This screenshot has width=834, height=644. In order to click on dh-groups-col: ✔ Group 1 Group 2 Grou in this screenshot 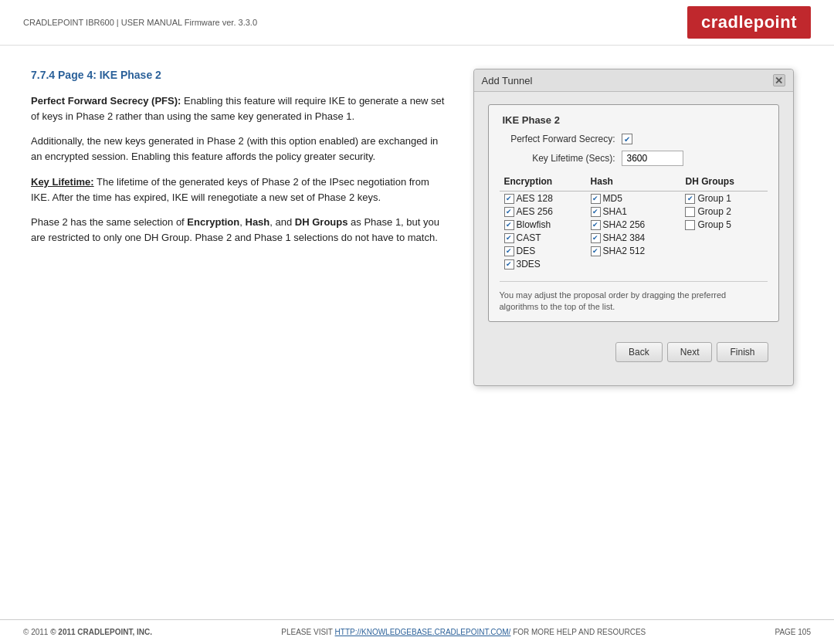, I will do `click(724, 233)`.